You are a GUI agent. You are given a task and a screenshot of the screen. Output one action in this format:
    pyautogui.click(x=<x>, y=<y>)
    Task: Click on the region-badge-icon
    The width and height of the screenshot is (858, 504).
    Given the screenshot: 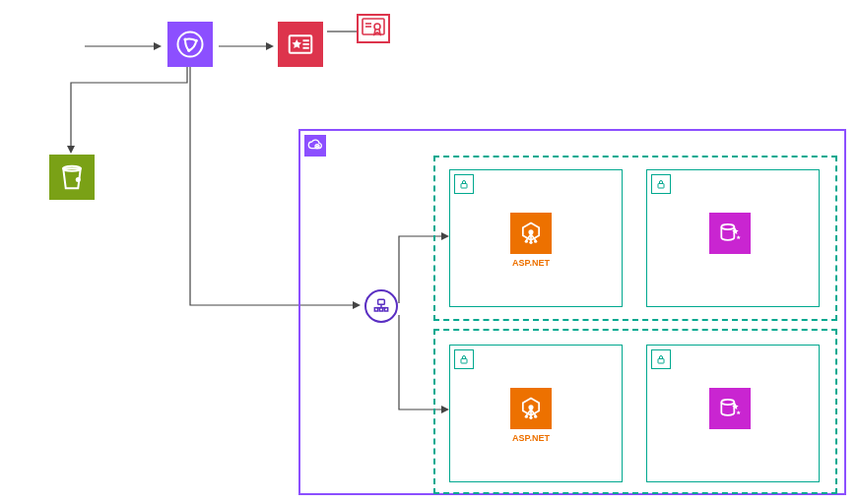 What is the action you would take?
    pyautogui.click(x=315, y=146)
    